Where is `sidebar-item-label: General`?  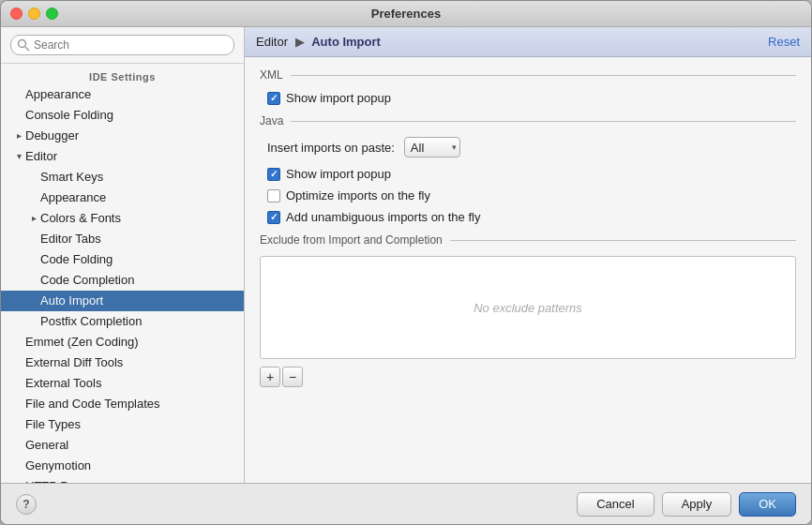
sidebar-item-label: General is located at coordinates (47, 445).